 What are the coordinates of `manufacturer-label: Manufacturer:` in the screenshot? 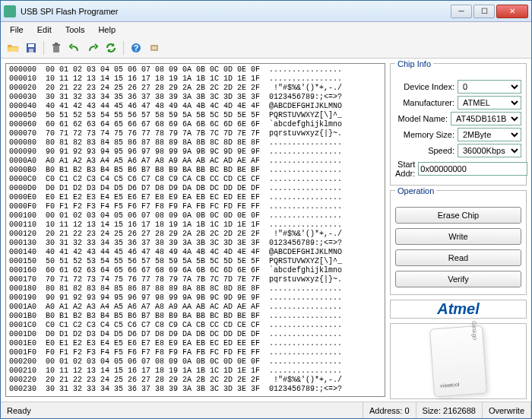 It's located at (426, 103).